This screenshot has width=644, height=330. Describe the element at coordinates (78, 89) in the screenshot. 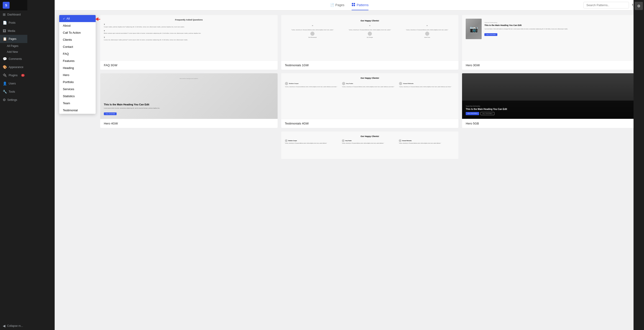

I see `dropdown-item-services: Services` at that location.